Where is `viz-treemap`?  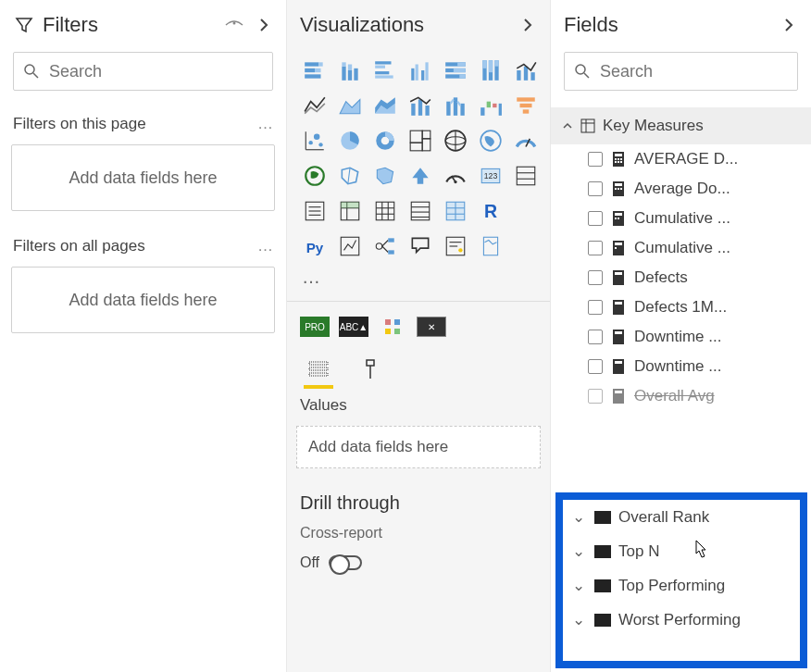
viz-treemap is located at coordinates (420, 141).